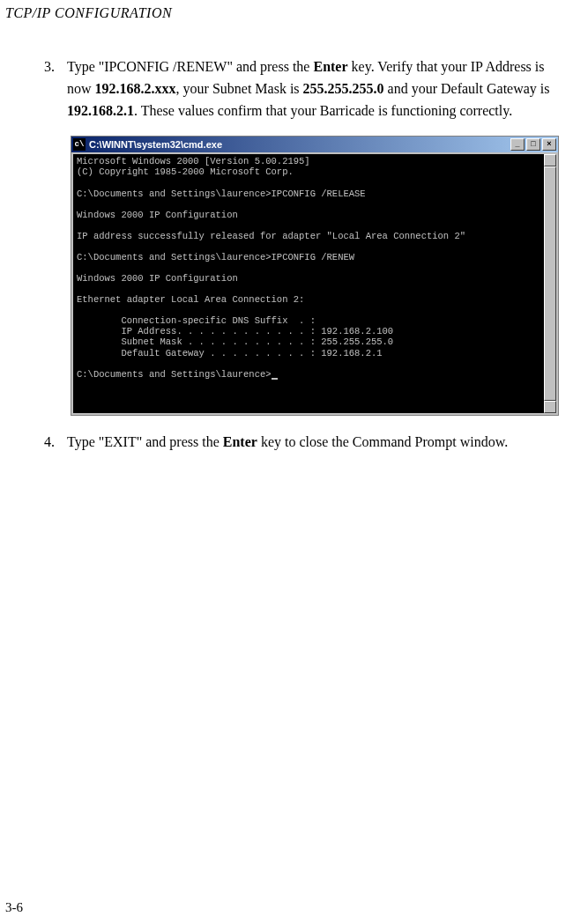  What do you see at coordinates (190, 67) in the screenshot?
I see `step3-t1: Type "IPCONFIG /RENEW" and press the` at bounding box center [190, 67].